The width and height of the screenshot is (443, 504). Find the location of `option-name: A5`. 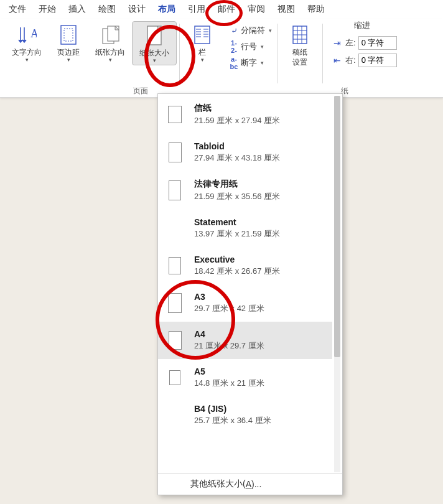

option-name: A5 is located at coordinates (229, 371).